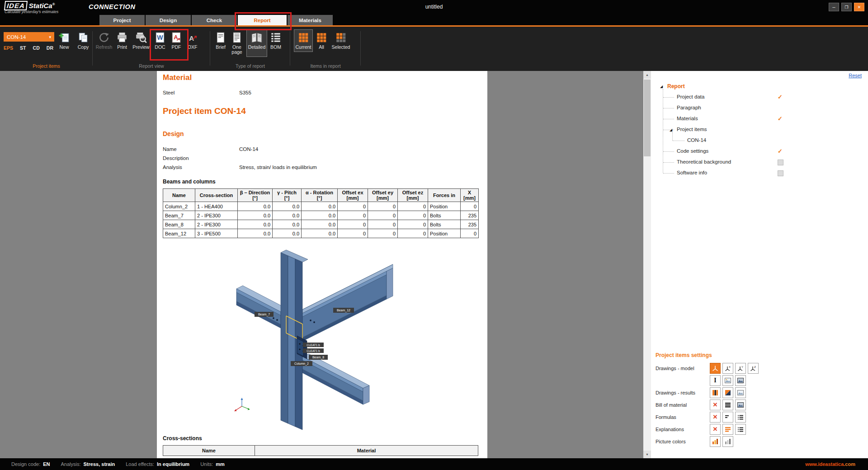 This screenshot has width=868, height=470. What do you see at coordinates (64, 41) in the screenshot?
I see `new-button: New` at bounding box center [64, 41].